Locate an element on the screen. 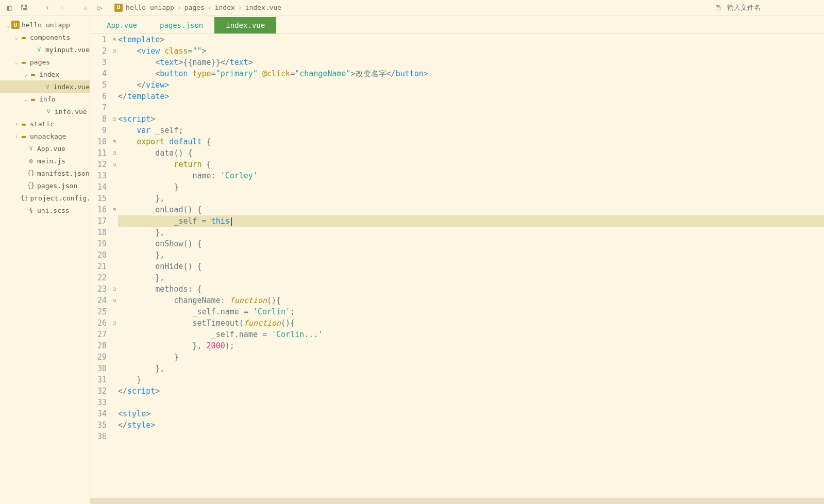  breadcrumb-item: pages is located at coordinates (195, 7).